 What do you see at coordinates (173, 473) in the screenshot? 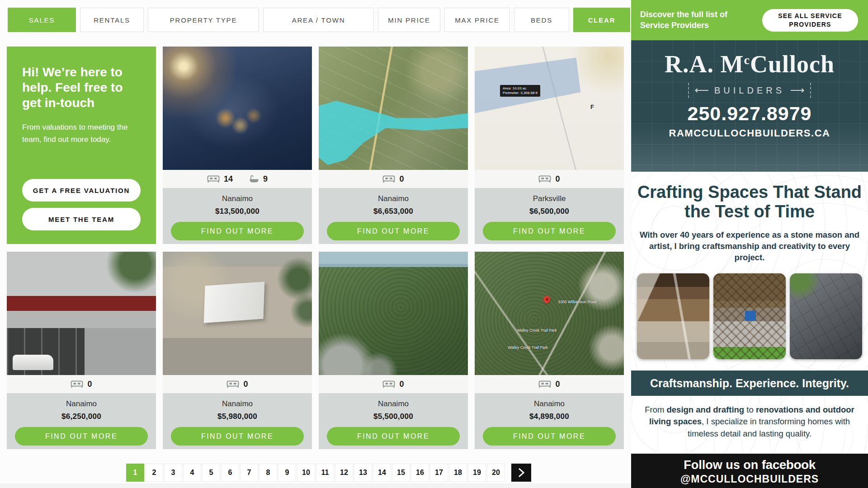
I see `pagination-page-3: 3` at bounding box center [173, 473].